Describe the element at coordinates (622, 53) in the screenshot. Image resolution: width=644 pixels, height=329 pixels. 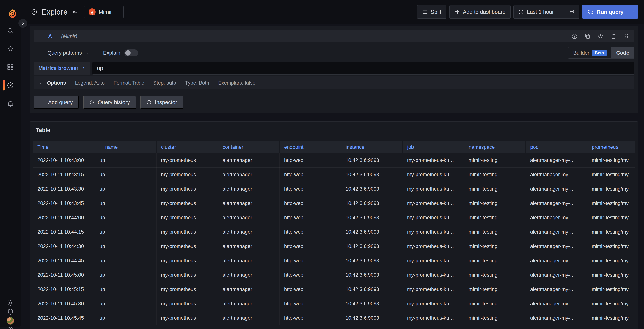
I see `code-mode-tab: Code` at that location.